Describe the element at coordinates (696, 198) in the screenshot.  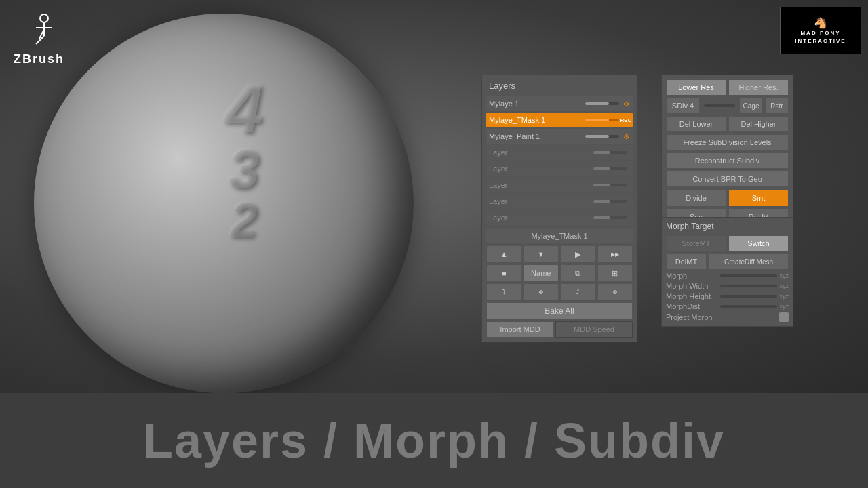
I see `divide-button: Divide` at that location.